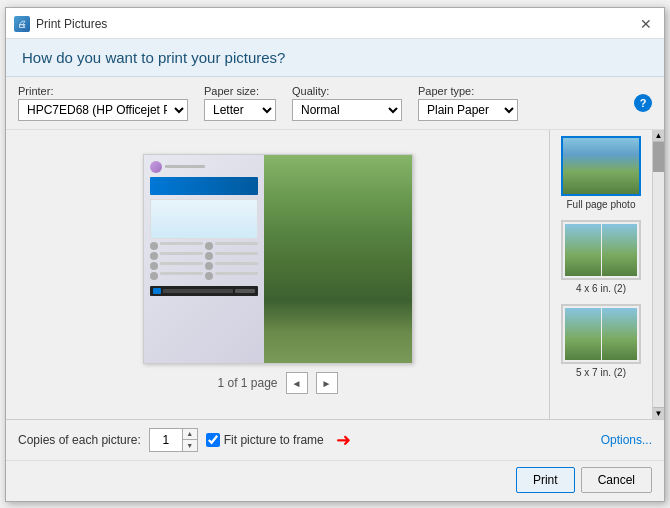 This screenshot has width=670, height=508. I want to click on scroll-track, so click(658, 274).